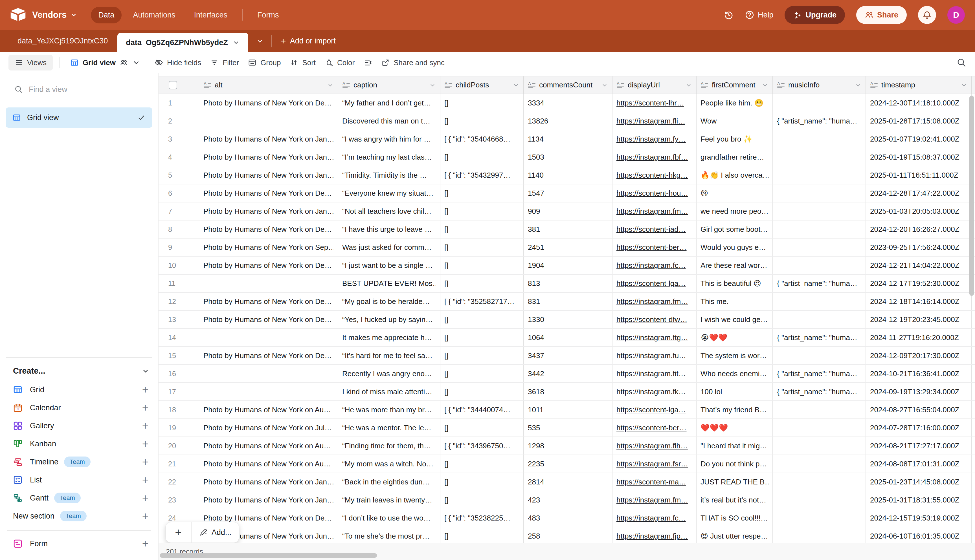  I want to click on cell-firstComment: it’s real but it’s not…, so click(735, 500).